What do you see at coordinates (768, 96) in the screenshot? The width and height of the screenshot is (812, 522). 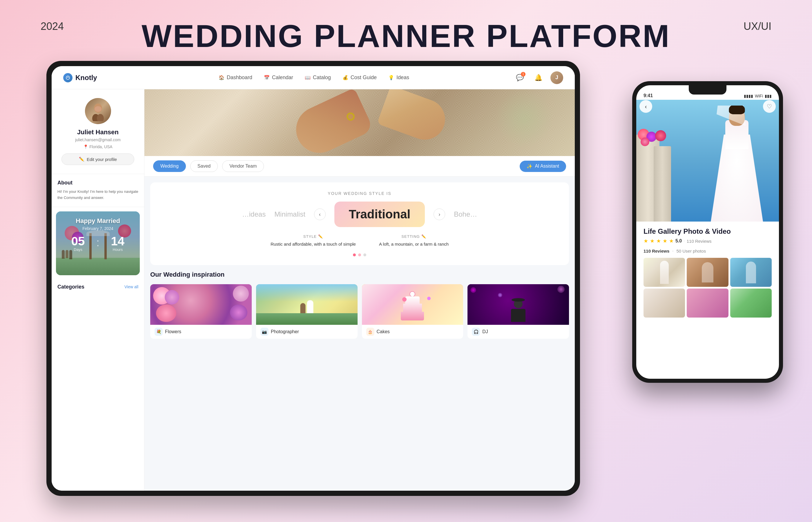 I see `battery-icon: ▮▮▮` at bounding box center [768, 96].